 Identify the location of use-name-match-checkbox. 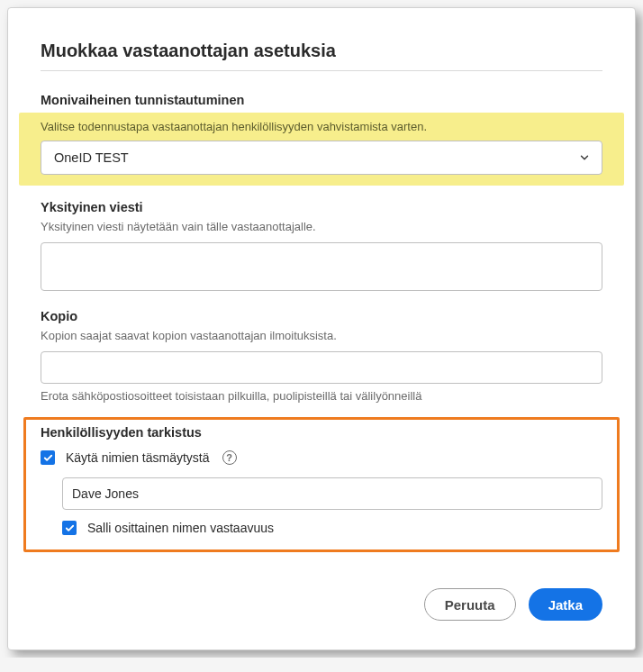
(48, 458).